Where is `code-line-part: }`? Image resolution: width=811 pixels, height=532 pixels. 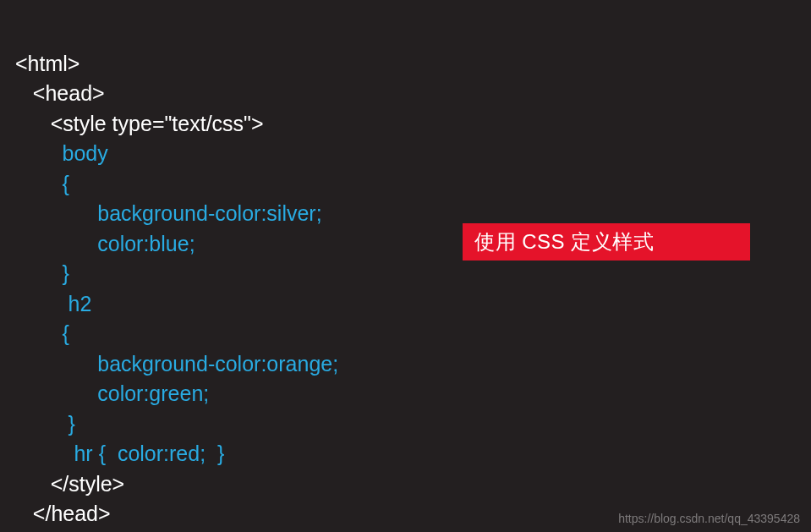 code-line-part: } is located at coordinates (221, 453).